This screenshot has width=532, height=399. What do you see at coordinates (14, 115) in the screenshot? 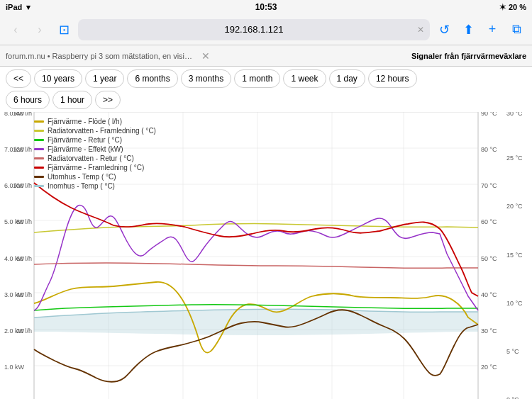
I see `svg-text: 8.0 kW` at bounding box center [14, 115].